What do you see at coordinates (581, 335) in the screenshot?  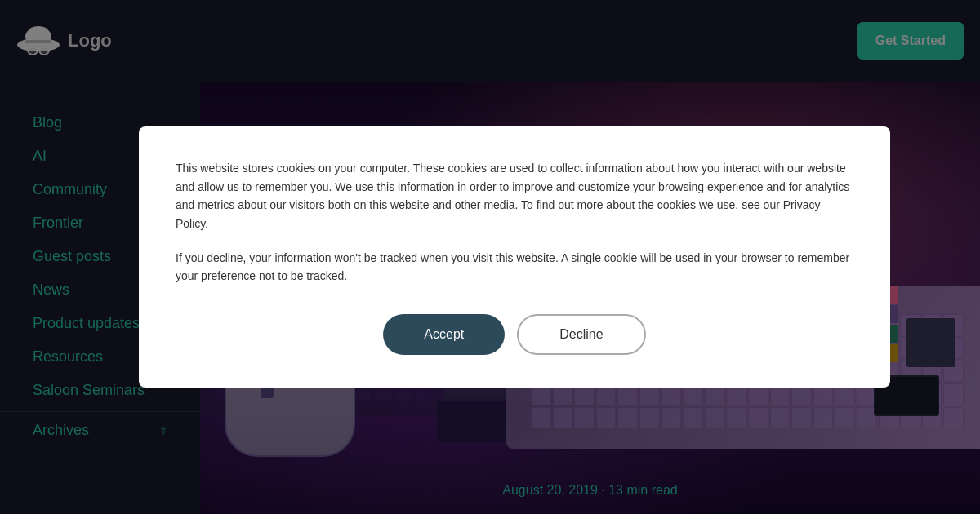 I see `decline-button: Decline` at bounding box center [581, 335].